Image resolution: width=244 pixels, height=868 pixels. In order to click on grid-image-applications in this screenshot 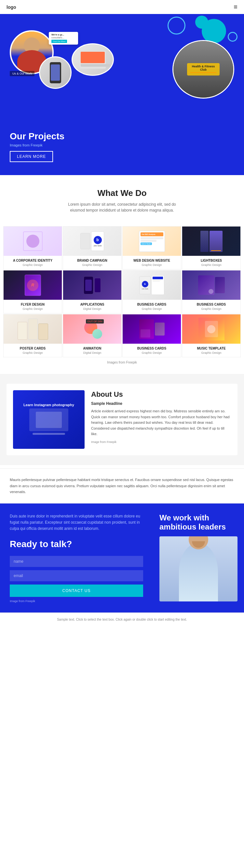, I will do `click(92, 285)`.